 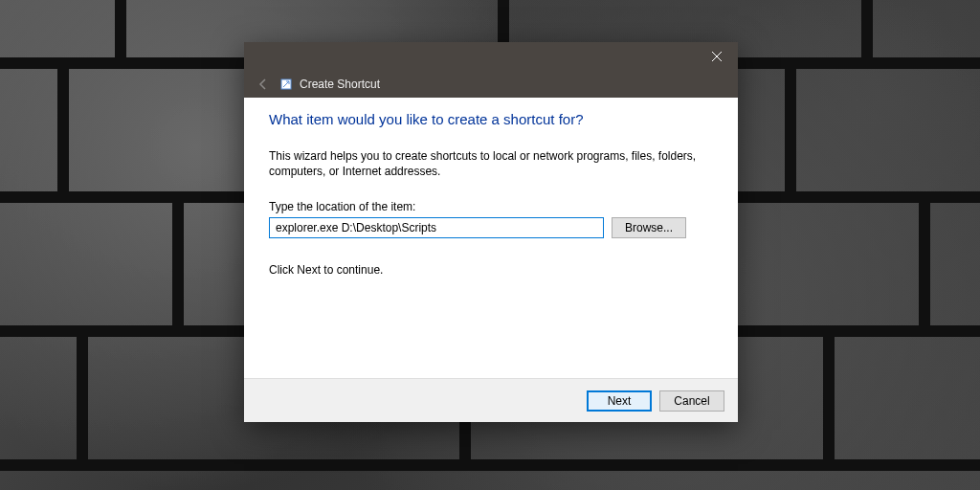 What do you see at coordinates (286, 84) in the screenshot?
I see `shortcut-icon` at bounding box center [286, 84].